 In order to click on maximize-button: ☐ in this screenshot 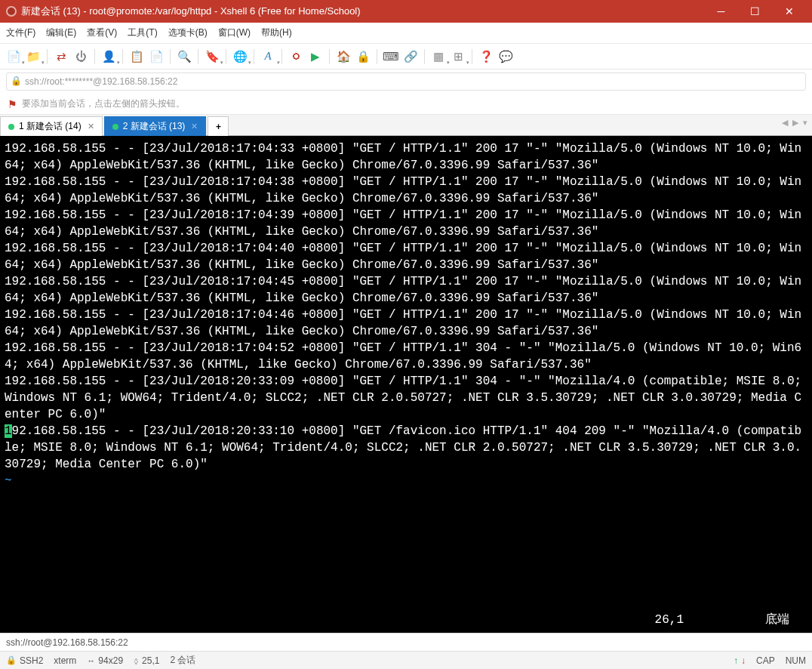, I will do `click(755, 11)`.